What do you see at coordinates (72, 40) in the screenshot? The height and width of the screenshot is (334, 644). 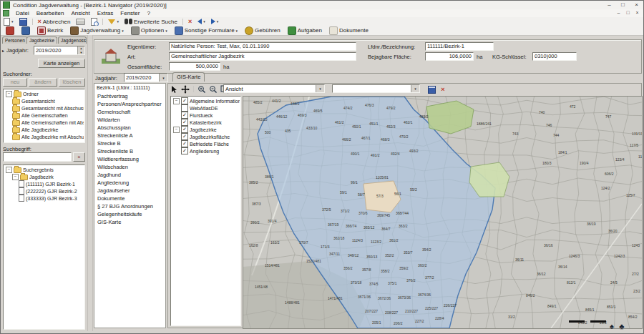 I see `tab-jagdgenossenschaften: Jagdgenossenschaften` at bounding box center [72, 40].